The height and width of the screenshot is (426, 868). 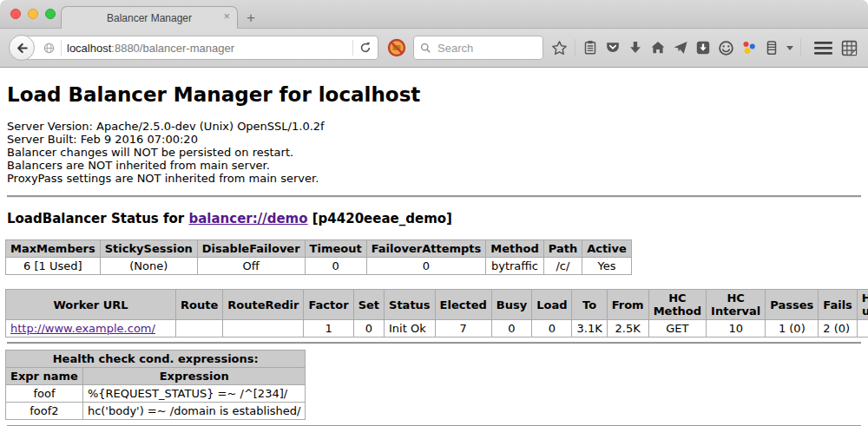 I want to click on inherit-notice-line: Balancers are NOT inherited from main se…, so click(x=434, y=165).